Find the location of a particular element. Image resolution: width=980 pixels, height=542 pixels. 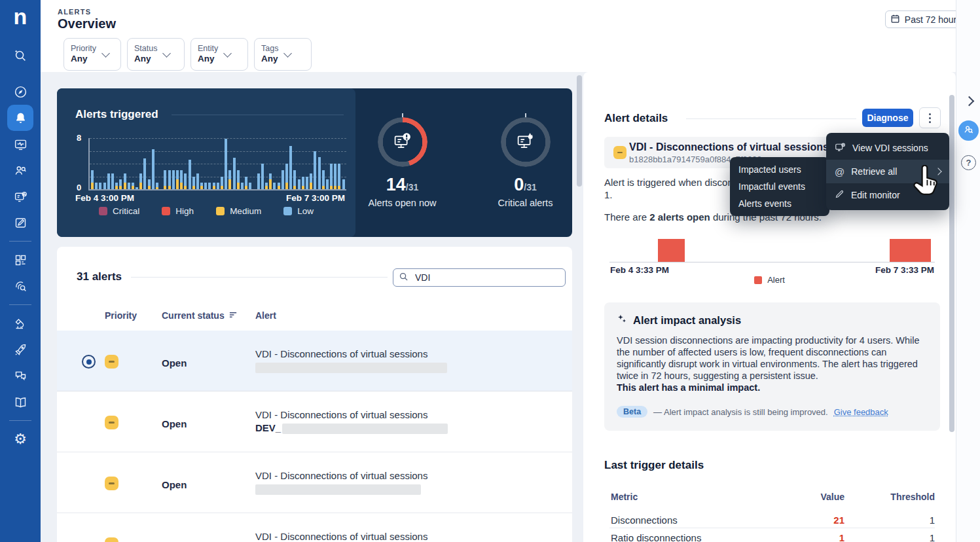

sidebar-item-workforce is located at coordinates (20, 170).